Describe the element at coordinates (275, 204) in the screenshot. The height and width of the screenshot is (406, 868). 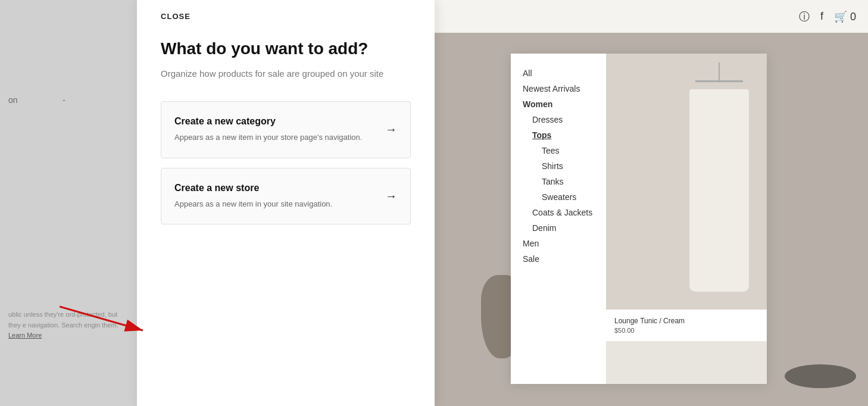
I see `store-card-desc: Appears as a new item in your site navig…` at that location.